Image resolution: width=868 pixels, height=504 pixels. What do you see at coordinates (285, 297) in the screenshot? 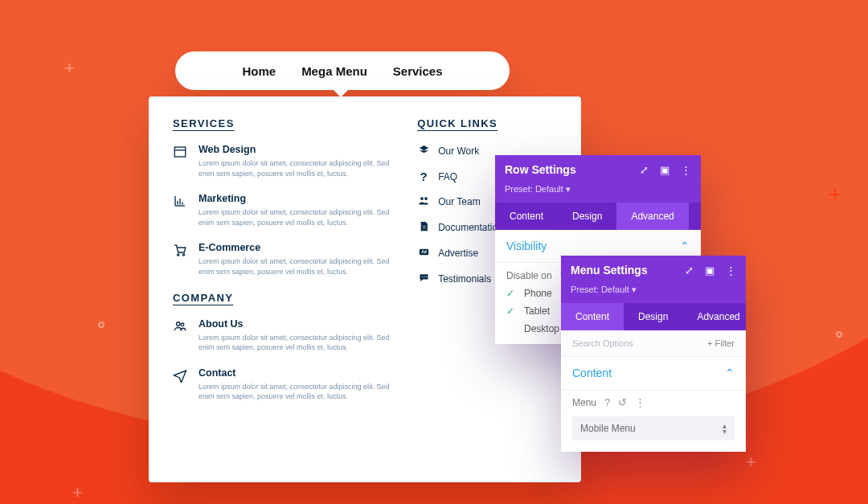
I see `company-heading: COMPANY` at bounding box center [285, 297].